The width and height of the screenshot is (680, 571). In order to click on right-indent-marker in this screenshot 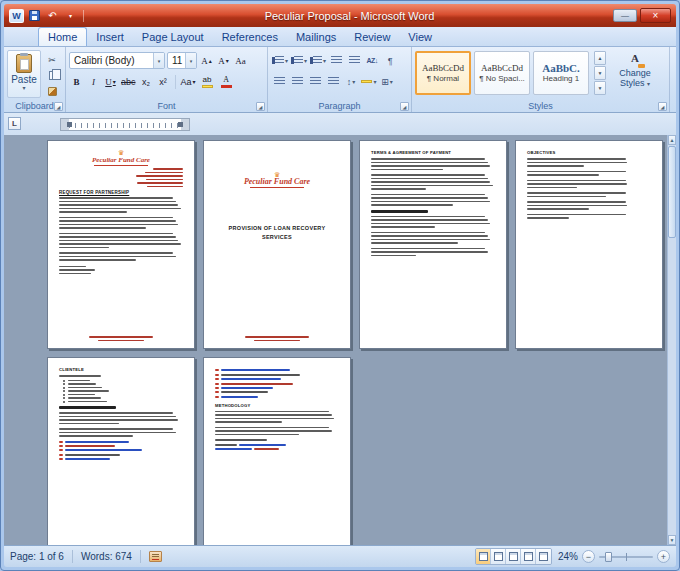, I will do `click(180, 124)`.